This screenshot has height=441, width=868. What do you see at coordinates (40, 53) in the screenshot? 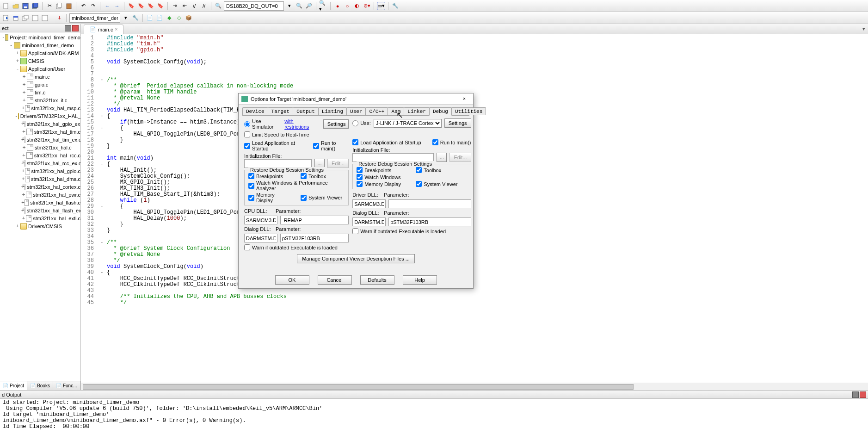
I see `tree-row: +Application/MDK-ARM` at bounding box center [40, 53].